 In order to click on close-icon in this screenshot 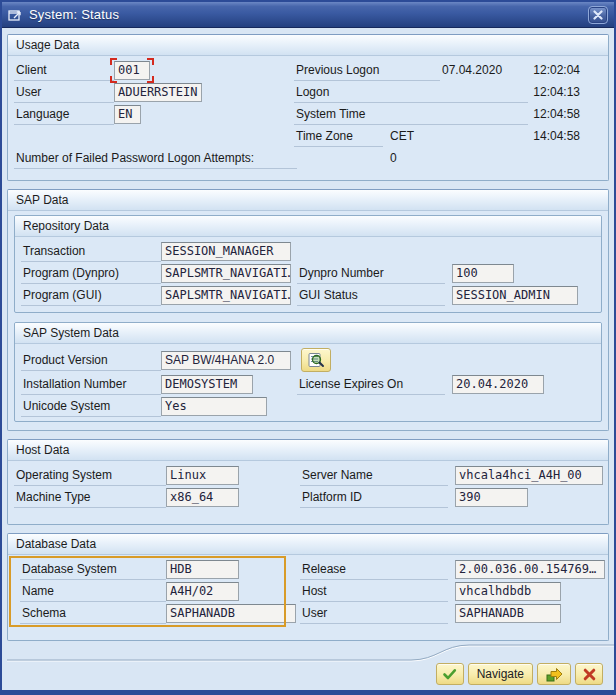, I will do `click(598, 15)`.